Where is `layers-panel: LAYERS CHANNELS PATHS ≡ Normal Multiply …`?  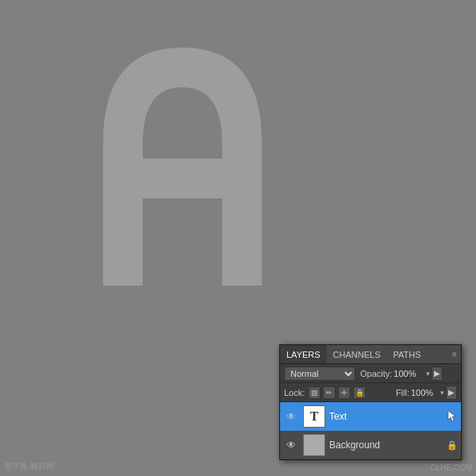
layers-panel: LAYERS CHANNELS PATHS ≡ Normal Multiply … is located at coordinates (370, 402).